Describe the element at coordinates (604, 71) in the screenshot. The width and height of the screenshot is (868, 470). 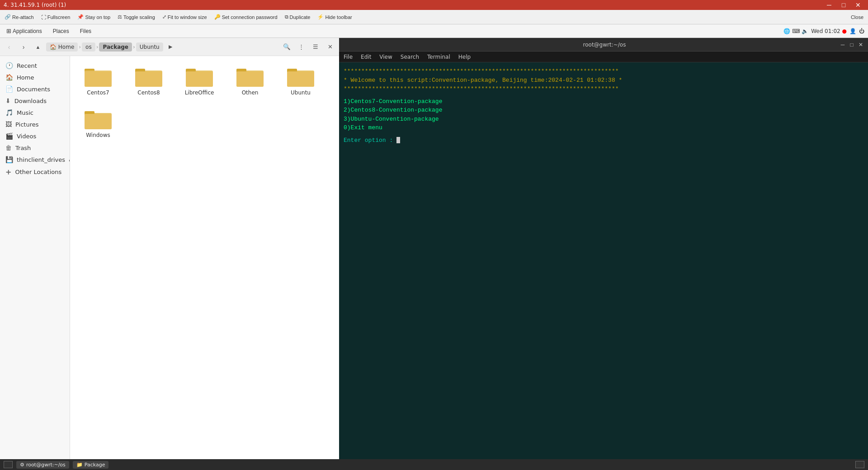
I see `terminal-stars-1: ****************************************…` at that location.